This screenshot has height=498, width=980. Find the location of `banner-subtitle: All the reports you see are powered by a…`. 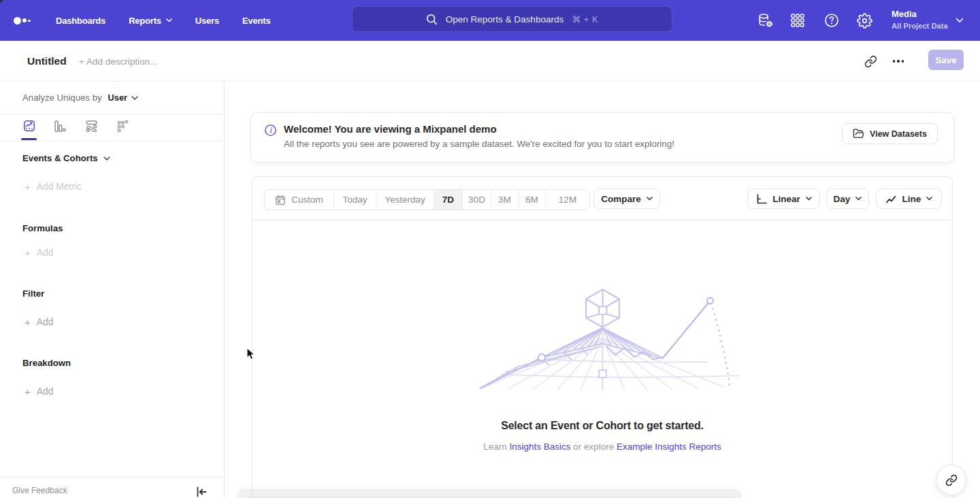

banner-subtitle: All the reports you see are powered by a… is located at coordinates (479, 144).